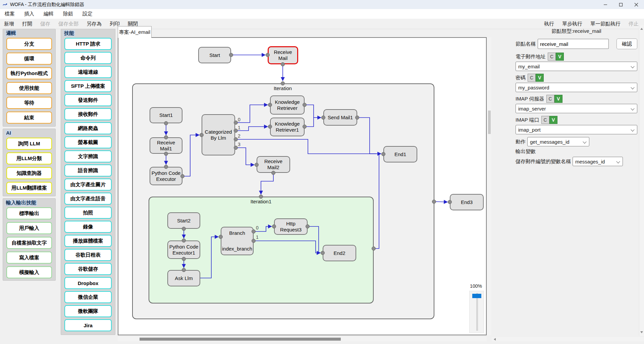 The image size is (644, 344). Describe the element at coordinates (558, 142) in the screenshot. I see `action-select: get_messages_id` at that location.